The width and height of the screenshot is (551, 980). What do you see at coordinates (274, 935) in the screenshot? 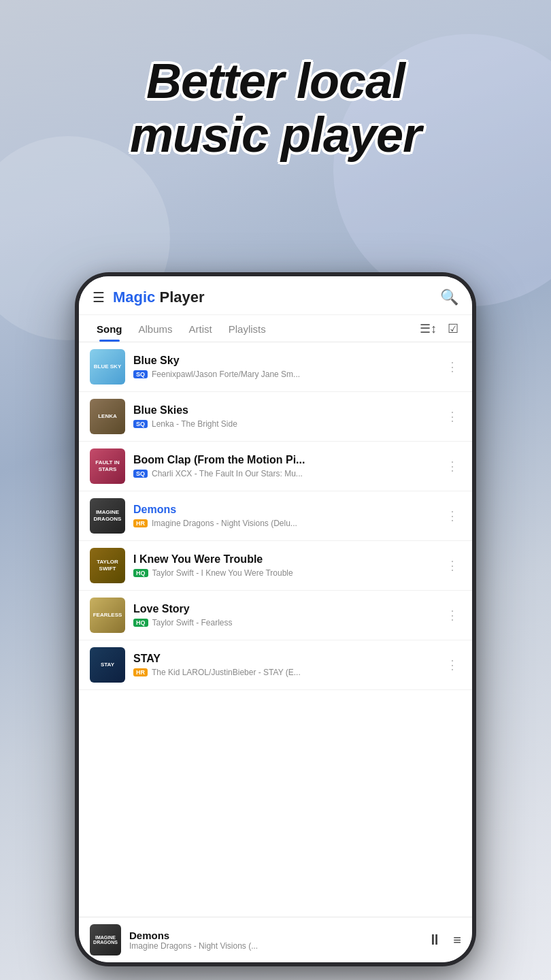
I see `now-playing-title: Demons` at bounding box center [274, 935].